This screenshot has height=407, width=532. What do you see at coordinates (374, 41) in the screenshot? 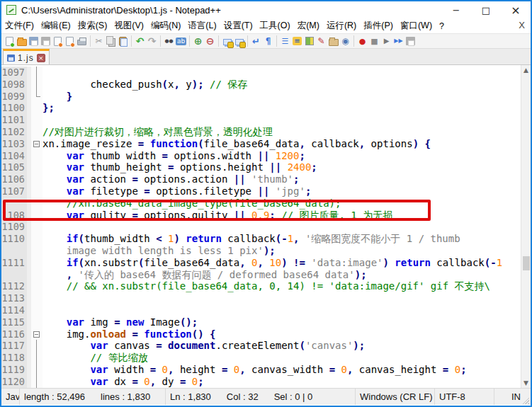
I see `macro-stop-icon-glyph: ■` at bounding box center [374, 41].